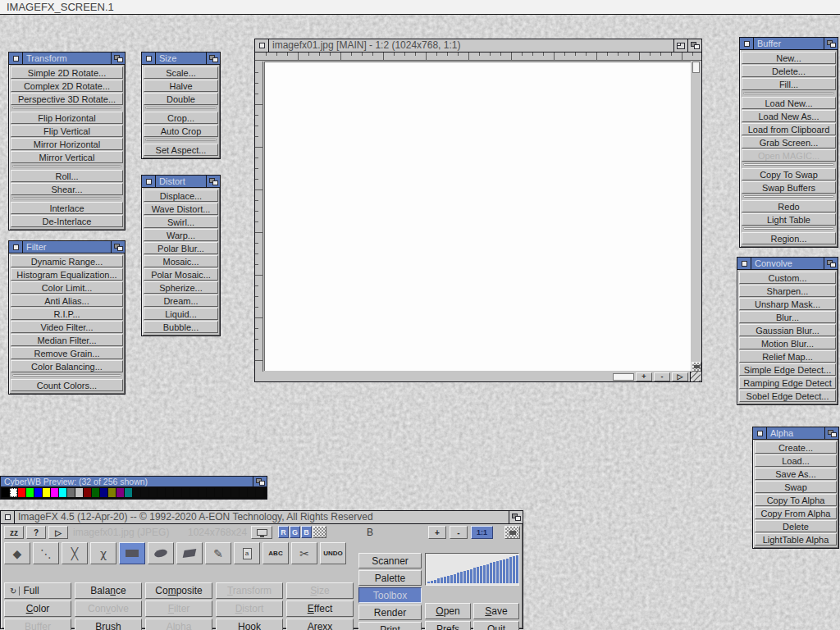  Describe the element at coordinates (696, 67) in the screenshot. I see `vscroll-handle` at that location.